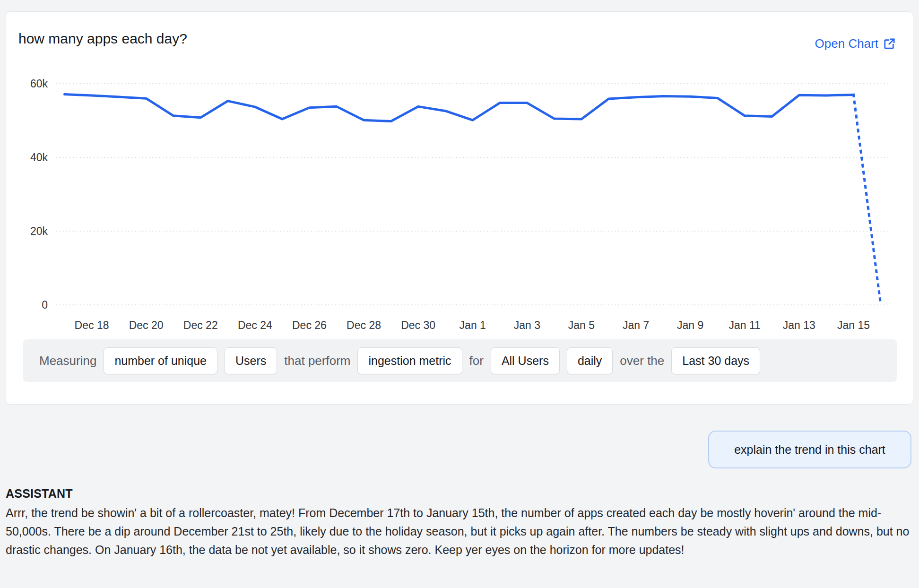  I want to click on y-axis-tick-label: 60k, so click(39, 84).